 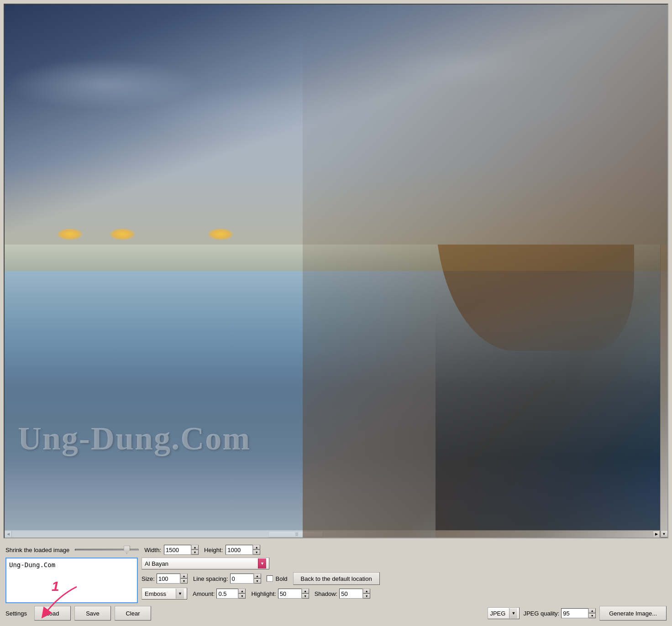 I want to click on width-spinbox: 1500 ▲ ▼, so click(x=181, y=550).